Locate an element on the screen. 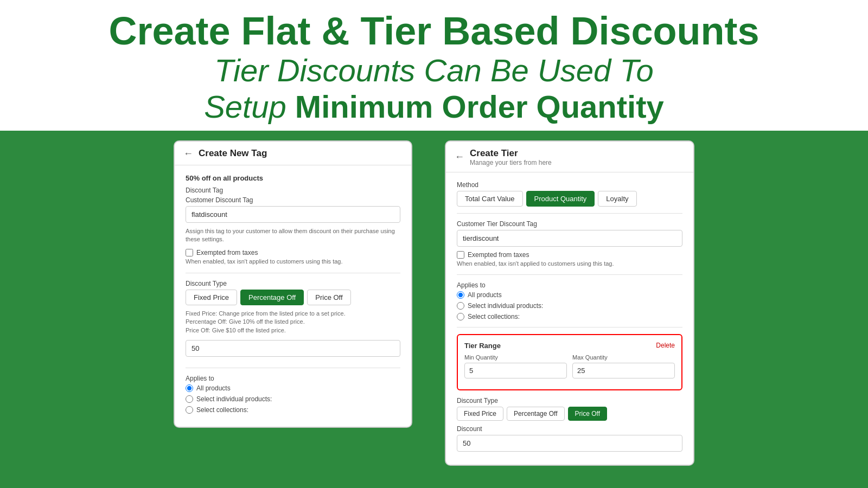 The height and width of the screenshot is (488, 868). radio-collections: Select collections: is located at coordinates (293, 410).